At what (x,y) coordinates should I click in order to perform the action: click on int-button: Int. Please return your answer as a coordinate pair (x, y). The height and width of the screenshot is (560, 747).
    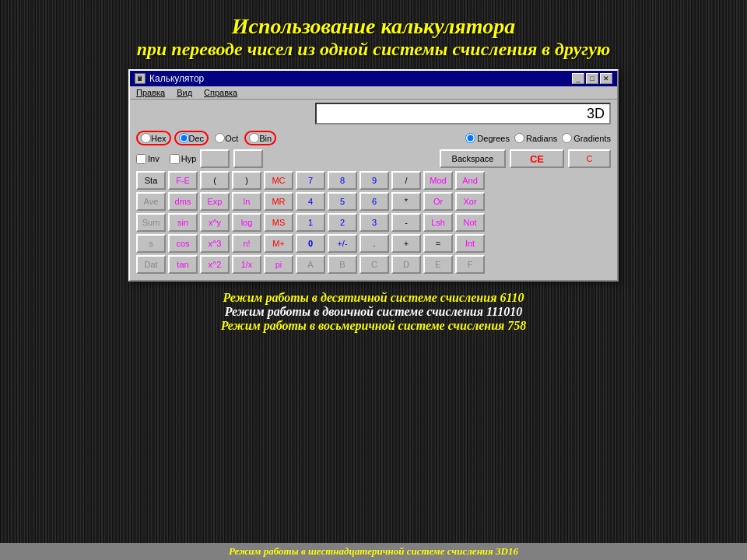
    Looking at the image, I should click on (470, 243).